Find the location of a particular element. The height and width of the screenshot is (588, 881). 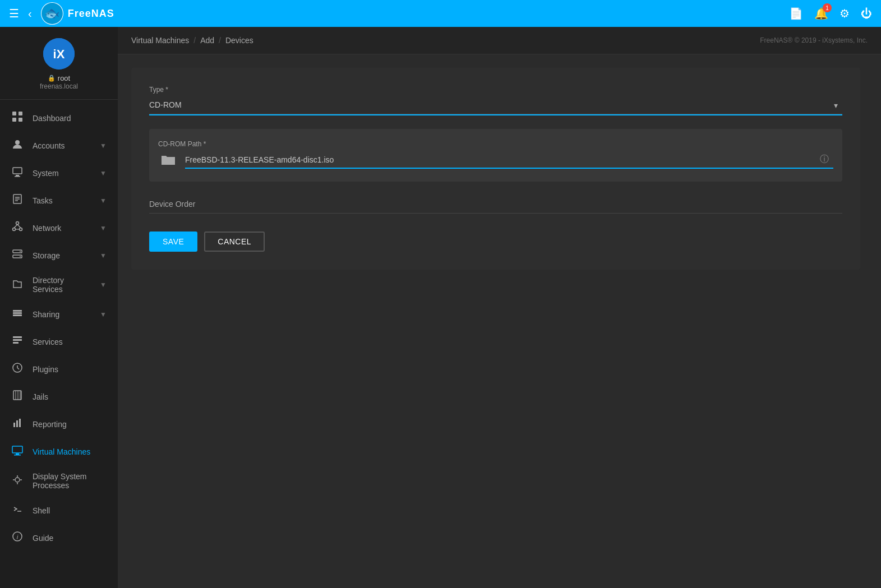

vm-icon is located at coordinates (17, 452).